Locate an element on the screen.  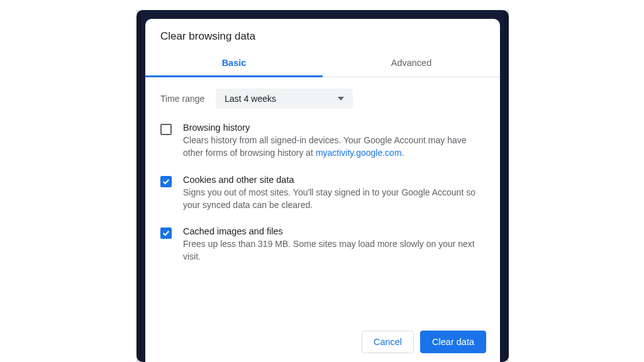
time-range-select: Last 4 weeks is located at coordinates (284, 99).